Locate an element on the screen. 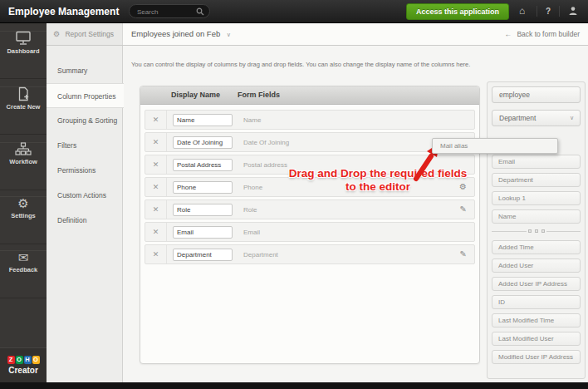 The image size is (588, 389). draggable-field: ID is located at coordinates (537, 303).